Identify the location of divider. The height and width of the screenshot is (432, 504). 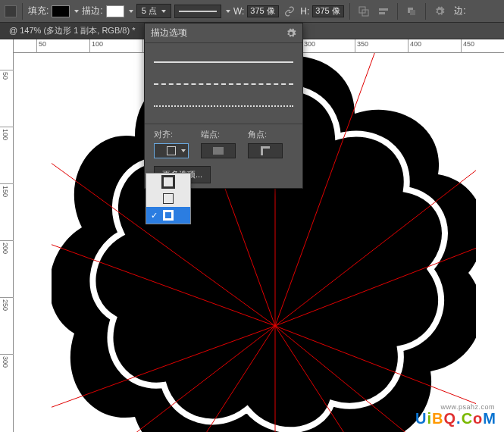
(224, 124).